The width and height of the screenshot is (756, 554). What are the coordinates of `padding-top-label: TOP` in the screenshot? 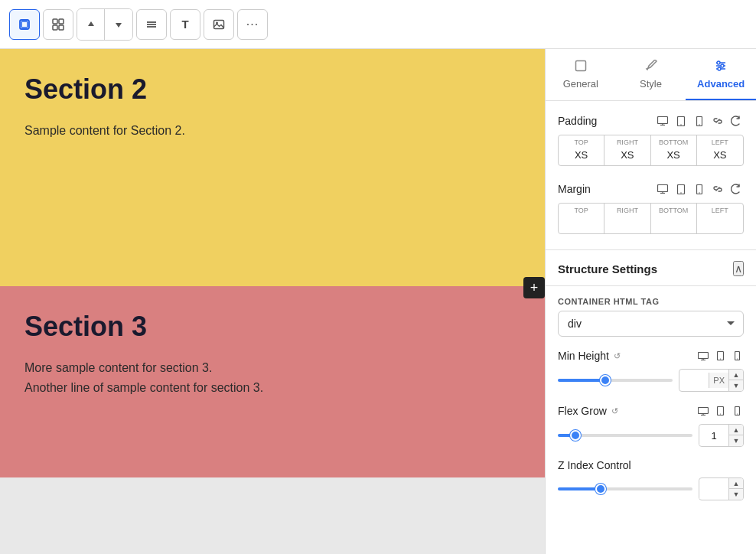 It's located at (581, 142).